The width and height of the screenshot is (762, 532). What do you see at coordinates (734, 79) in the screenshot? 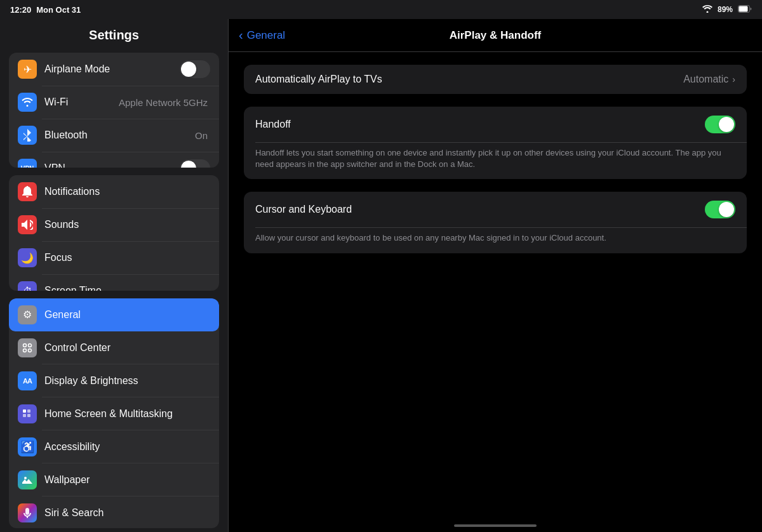
I see `auto-airplay-chevron-icon: ›` at bounding box center [734, 79].